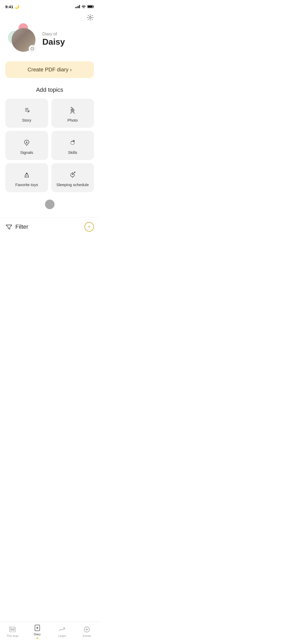 The height and width of the screenshot is (644, 298). I want to click on sleeping-schedule-icon, so click(73, 175).